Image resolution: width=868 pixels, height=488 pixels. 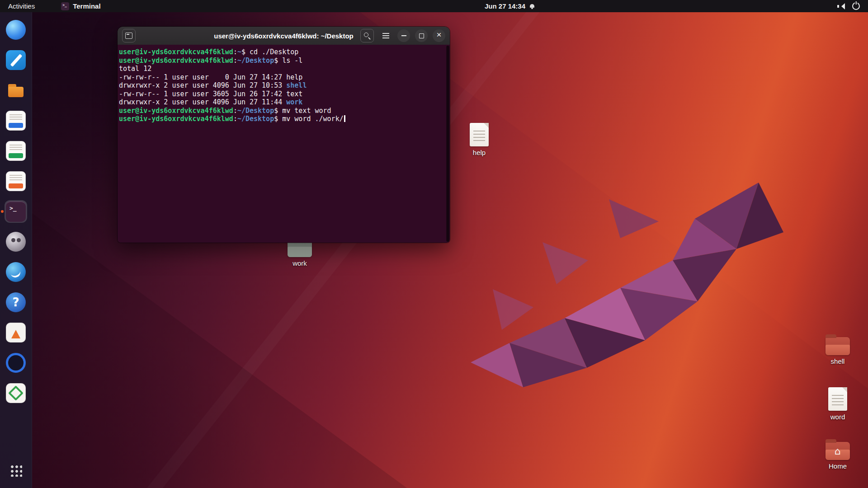 I want to click on help-icon, so click(x=16, y=302).